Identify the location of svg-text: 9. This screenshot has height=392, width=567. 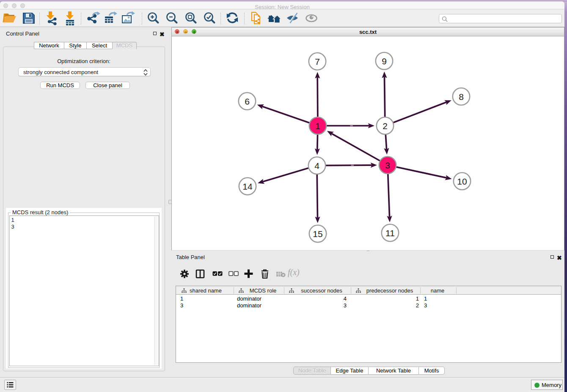
(384, 61).